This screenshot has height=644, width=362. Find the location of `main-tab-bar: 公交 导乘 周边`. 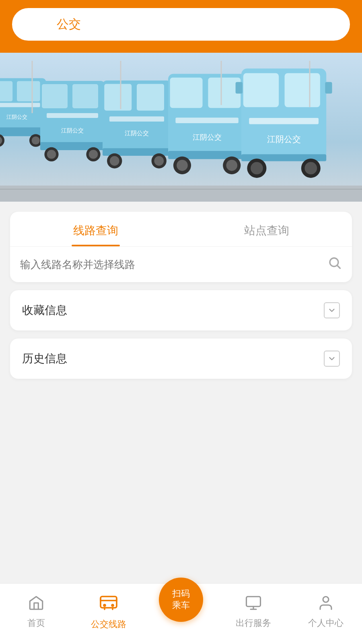

main-tab-bar: 公交 导乘 周边 is located at coordinates (181, 24).